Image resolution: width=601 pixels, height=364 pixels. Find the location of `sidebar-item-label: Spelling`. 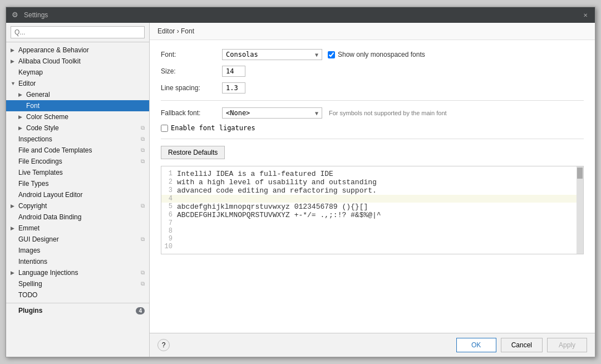

sidebar-item-label: Spelling is located at coordinates (78, 284).